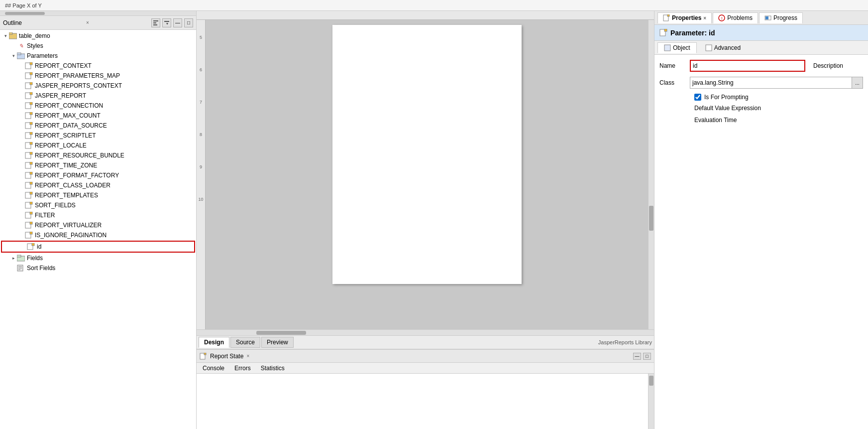 The image size is (868, 429). What do you see at coordinates (781, 18) in the screenshot?
I see `tab-progress: Progress` at bounding box center [781, 18].